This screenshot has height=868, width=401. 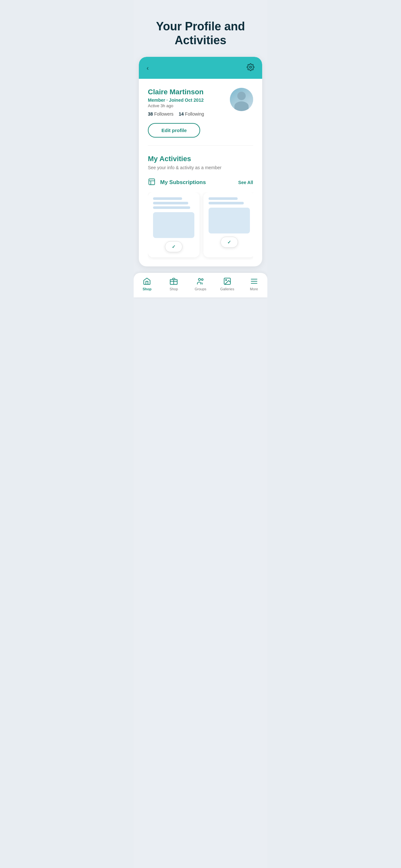 What do you see at coordinates (147, 289) in the screenshot?
I see `nav-label-shop-active: Shop` at bounding box center [147, 289].